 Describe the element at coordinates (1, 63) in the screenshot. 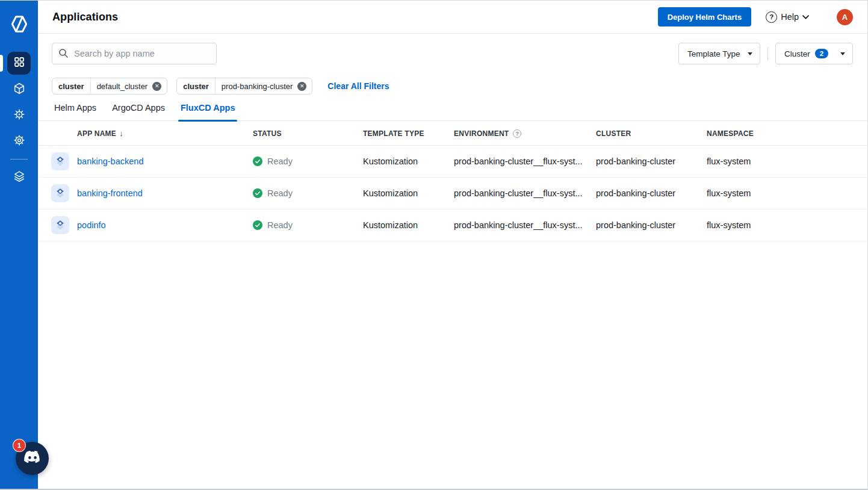

I see `active-indicator` at that location.